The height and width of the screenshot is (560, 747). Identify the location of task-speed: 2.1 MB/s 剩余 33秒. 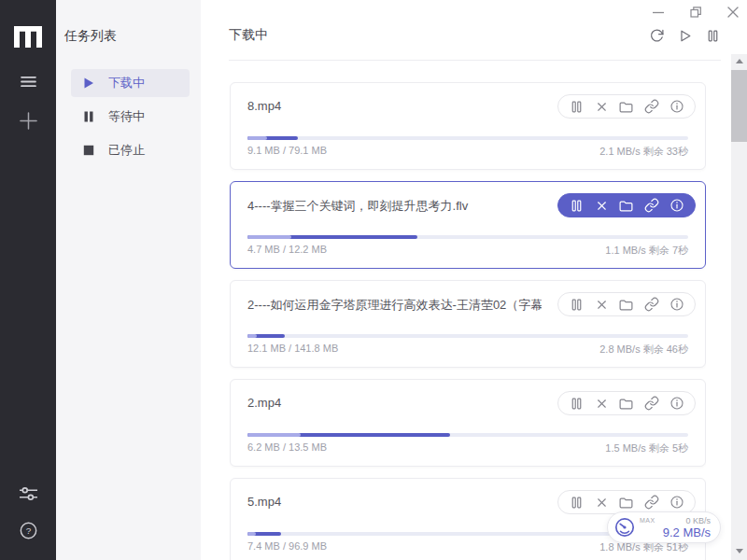
(644, 151).